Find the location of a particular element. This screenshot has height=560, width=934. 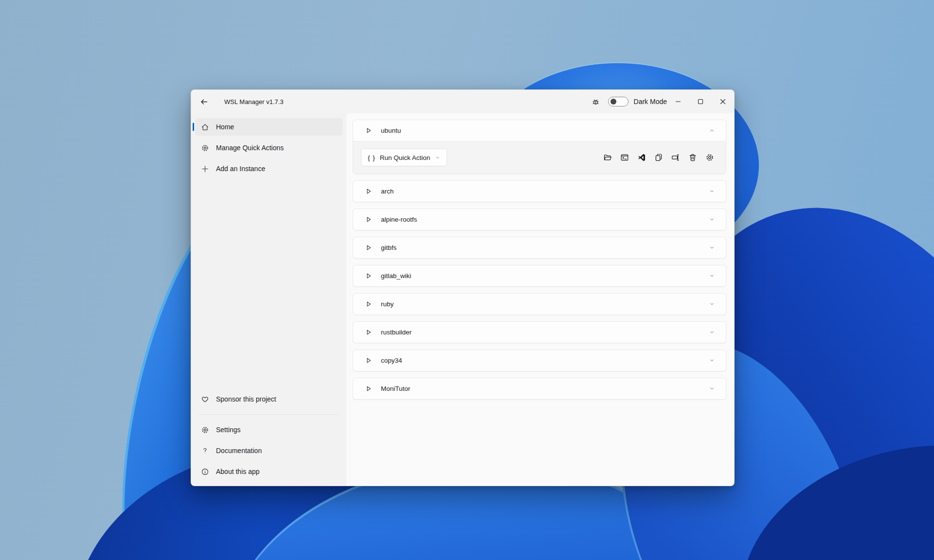

instance-row: copy34 is located at coordinates (539, 361).